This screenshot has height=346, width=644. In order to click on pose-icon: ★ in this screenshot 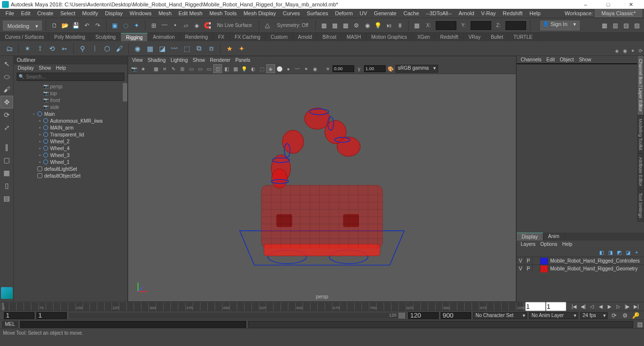, I will do `click(229, 49)`.